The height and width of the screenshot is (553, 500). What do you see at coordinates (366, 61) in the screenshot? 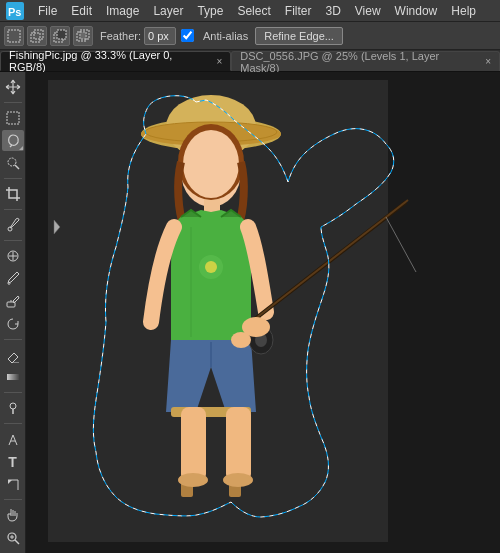
I see `tab-dsc: DSC_0556.JPG @ 25% (Levels 1, Layer Mask…` at bounding box center [366, 61].